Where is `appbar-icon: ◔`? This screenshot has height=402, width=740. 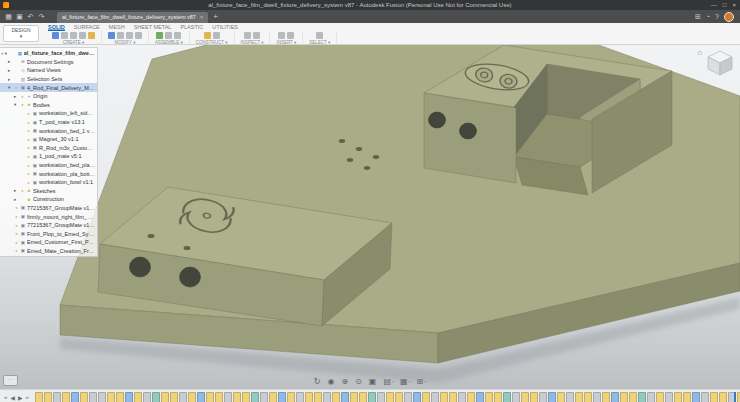
appbar-icon: ◔ is located at coordinates (708, 16).